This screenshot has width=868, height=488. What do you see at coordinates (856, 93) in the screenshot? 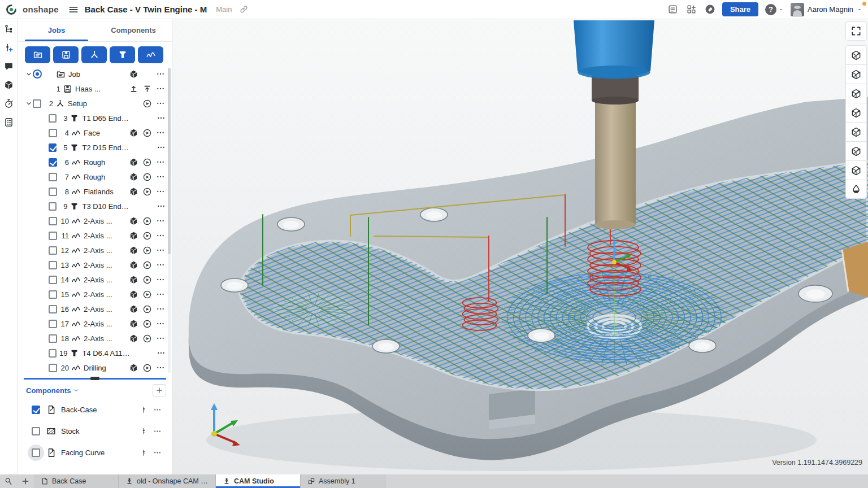
I see `view-preset-3-button` at bounding box center [856, 93].